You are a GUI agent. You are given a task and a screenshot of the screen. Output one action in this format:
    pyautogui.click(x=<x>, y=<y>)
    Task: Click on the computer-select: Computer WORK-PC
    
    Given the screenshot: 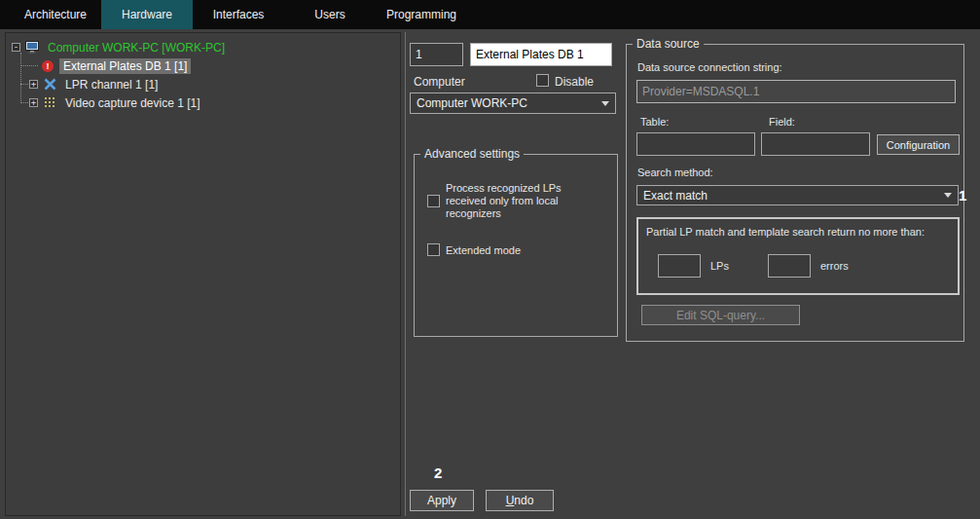 What is the action you would take?
    pyautogui.click(x=513, y=103)
    